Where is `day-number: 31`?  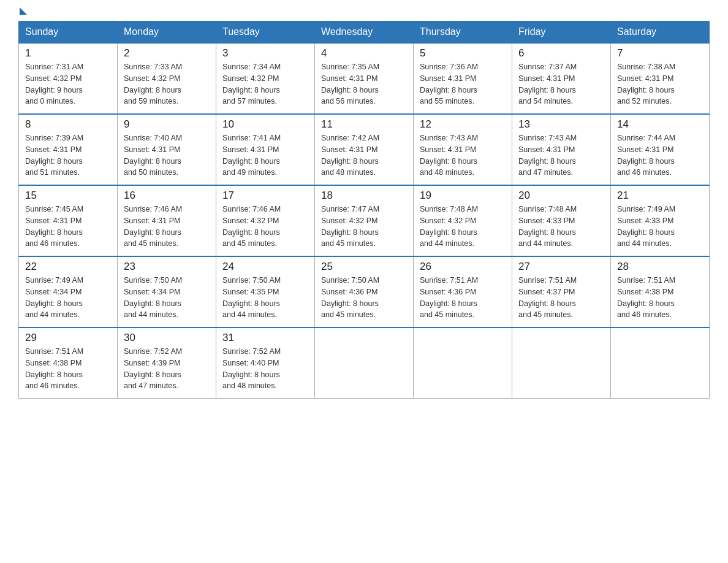
day-number: 31 is located at coordinates (265, 338).